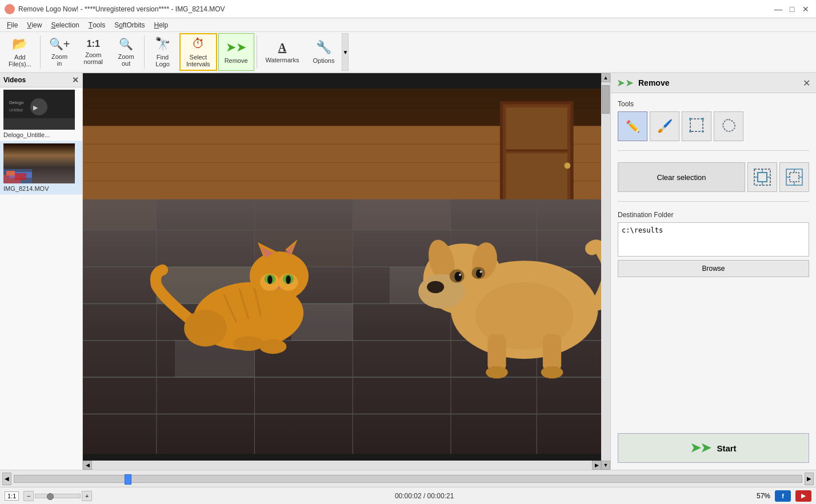 The height and width of the screenshot is (504, 816). I want to click on thumb1-scene: Delogo Untitled ▶, so click(39, 110).